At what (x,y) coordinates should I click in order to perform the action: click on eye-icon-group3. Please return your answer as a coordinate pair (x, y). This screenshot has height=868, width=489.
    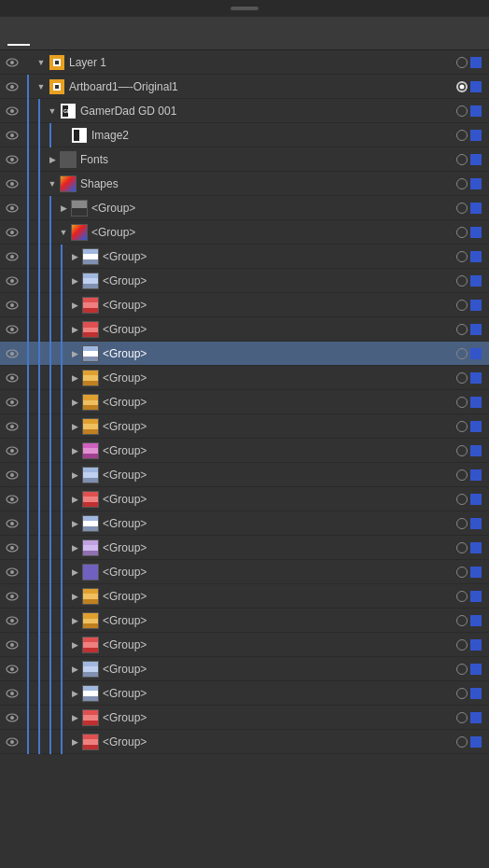
    Looking at the image, I should click on (12, 257).